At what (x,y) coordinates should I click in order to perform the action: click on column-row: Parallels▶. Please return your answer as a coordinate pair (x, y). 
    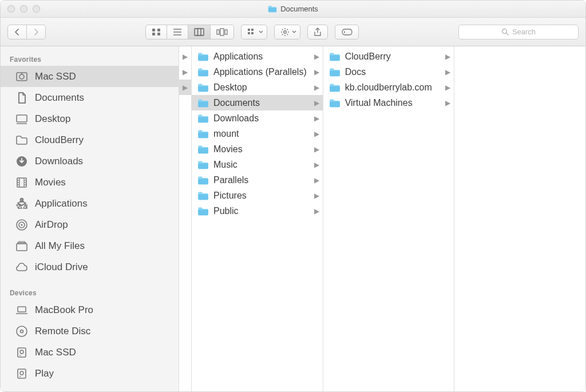
    Looking at the image, I should click on (258, 180).